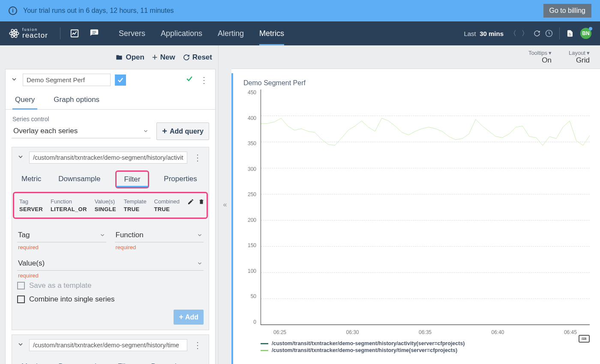 The height and width of the screenshot is (364, 600). Describe the element at coordinates (111, 349) in the screenshot. I see `query-block-2: ⋮ Metric Downsample Filter Properties` at that location.